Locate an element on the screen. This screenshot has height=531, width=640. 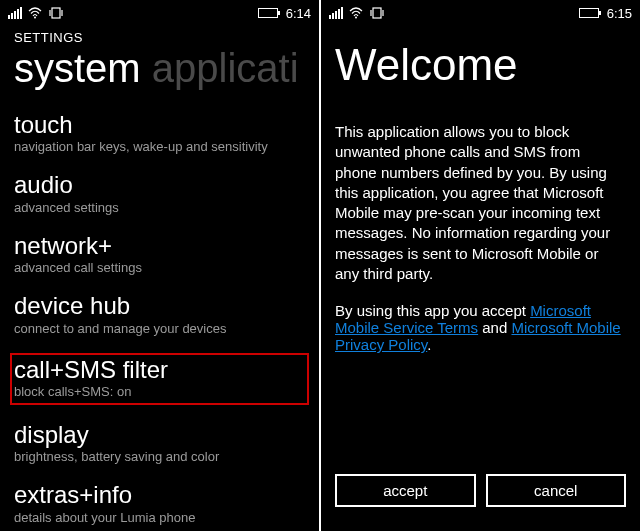
settings-item-touch: touchnavigation bar keys, wake-up and se… is located at coordinates (160, 133).